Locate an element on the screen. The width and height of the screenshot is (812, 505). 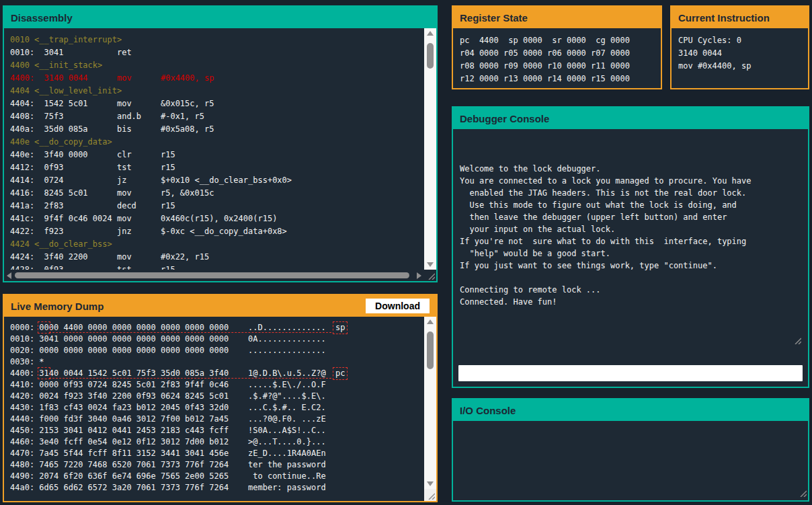
memory-vertical-scrollbar is located at coordinates (430, 403).